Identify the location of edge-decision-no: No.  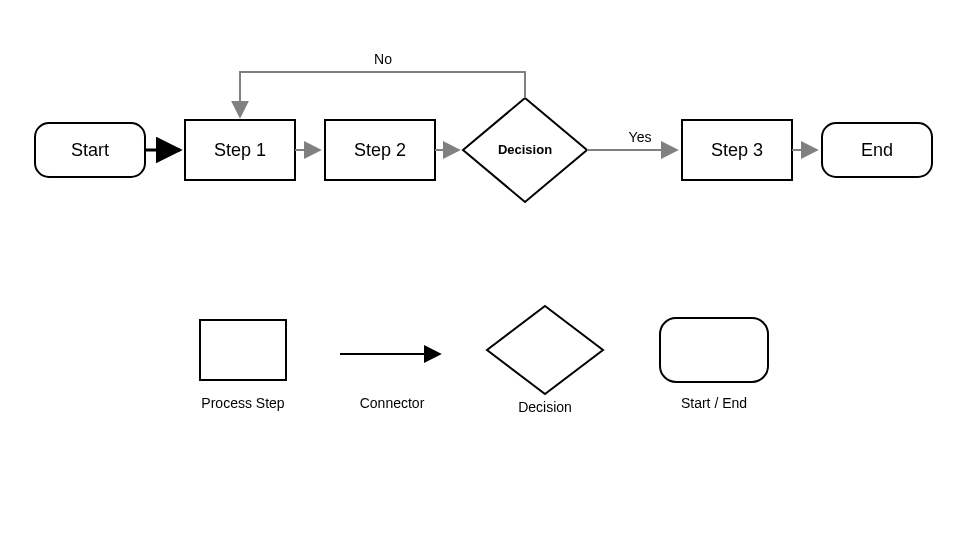
(382, 84).